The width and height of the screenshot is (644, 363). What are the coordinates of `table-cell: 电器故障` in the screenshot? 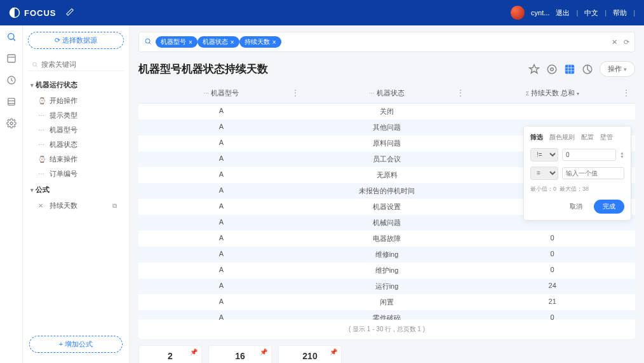 It's located at (387, 239).